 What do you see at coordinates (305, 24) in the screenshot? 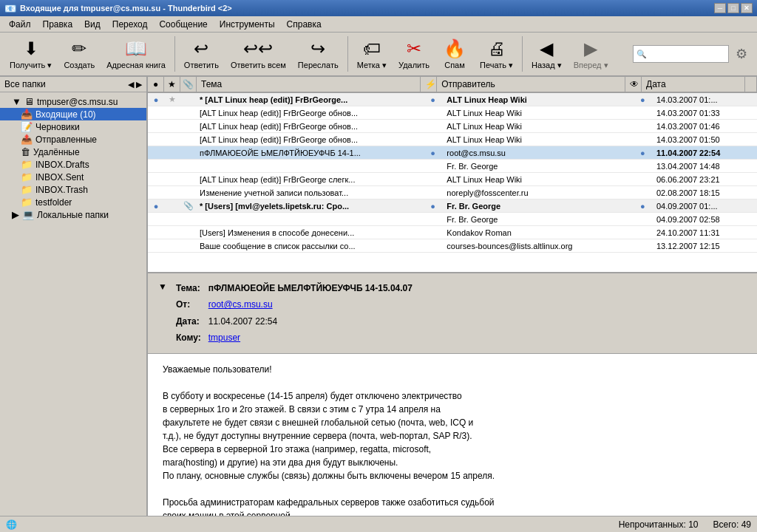
I see `menu-item-6: Справка` at bounding box center [305, 24].